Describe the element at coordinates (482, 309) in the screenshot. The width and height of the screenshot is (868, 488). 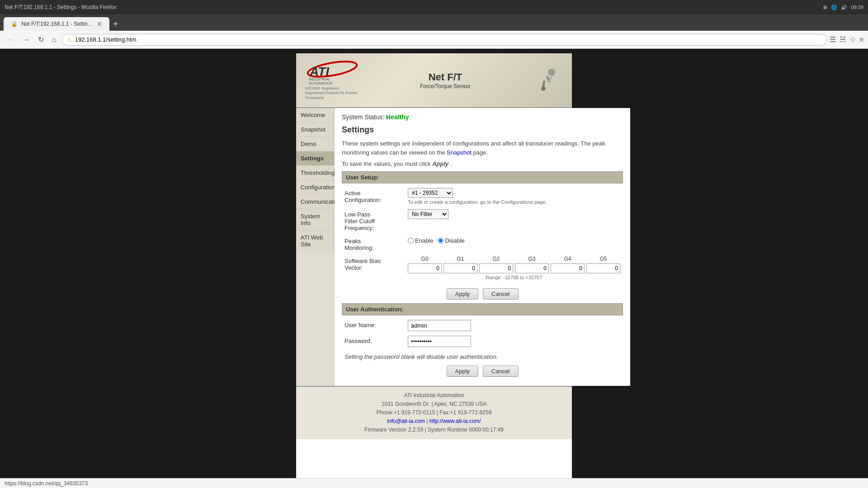
I see `user-auth-header: User Authentication:` at that location.